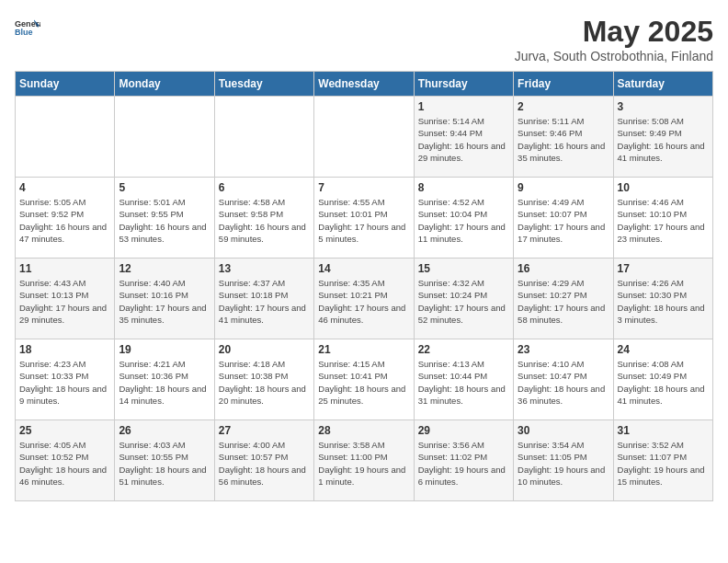 The height and width of the screenshot is (563, 728). I want to click on calendar-cell: 17Sunrise: 4:26 AMSunset: 10:30 PMDaylig…, so click(663, 299).